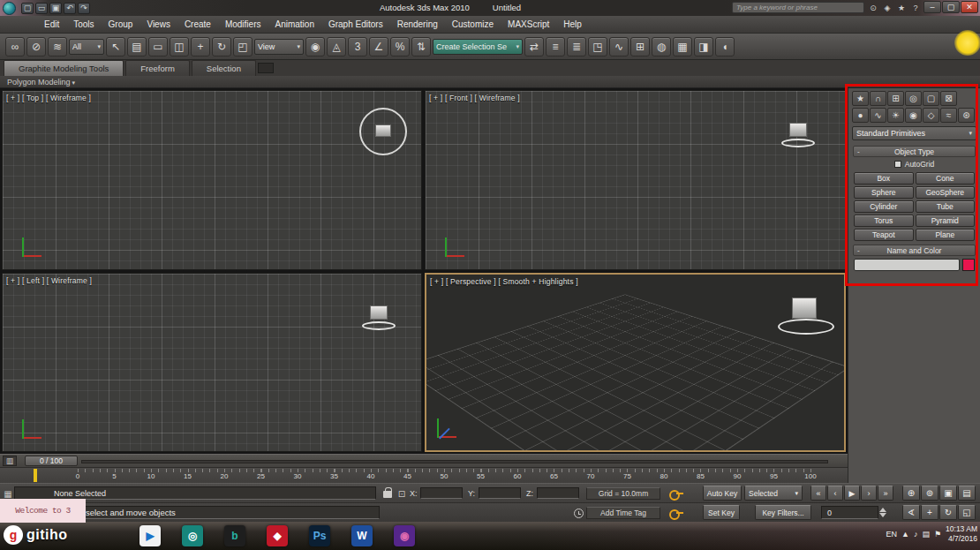 The height and width of the screenshot is (550, 980). What do you see at coordinates (243, 47) in the screenshot?
I see `select-and-scale-icon: ◰` at bounding box center [243, 47].